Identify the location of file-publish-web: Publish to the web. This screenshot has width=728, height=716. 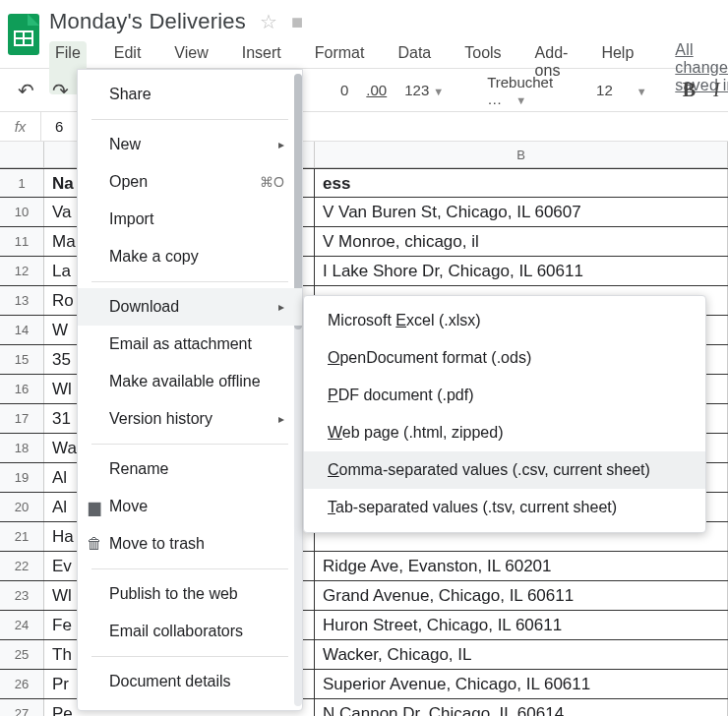
(190, 594).